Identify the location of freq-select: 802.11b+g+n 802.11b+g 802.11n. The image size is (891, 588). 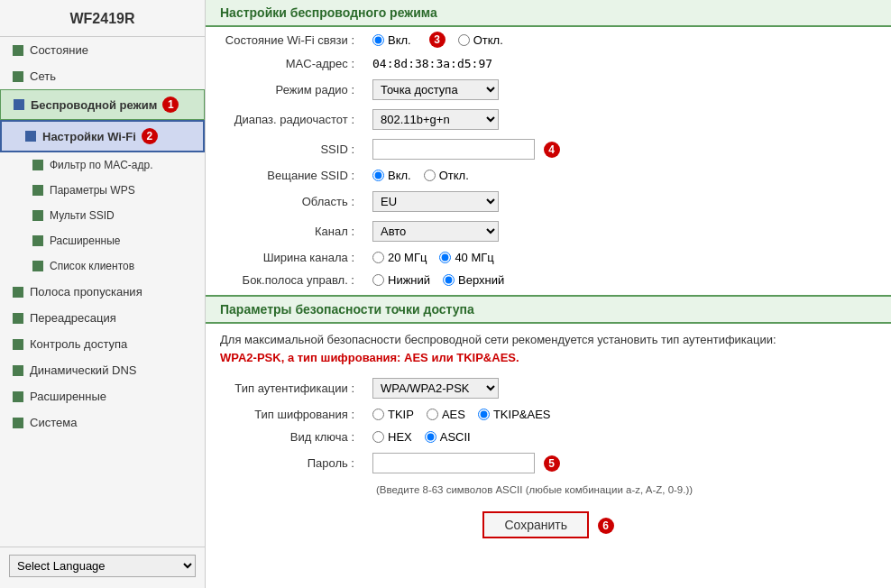
(436, 119).